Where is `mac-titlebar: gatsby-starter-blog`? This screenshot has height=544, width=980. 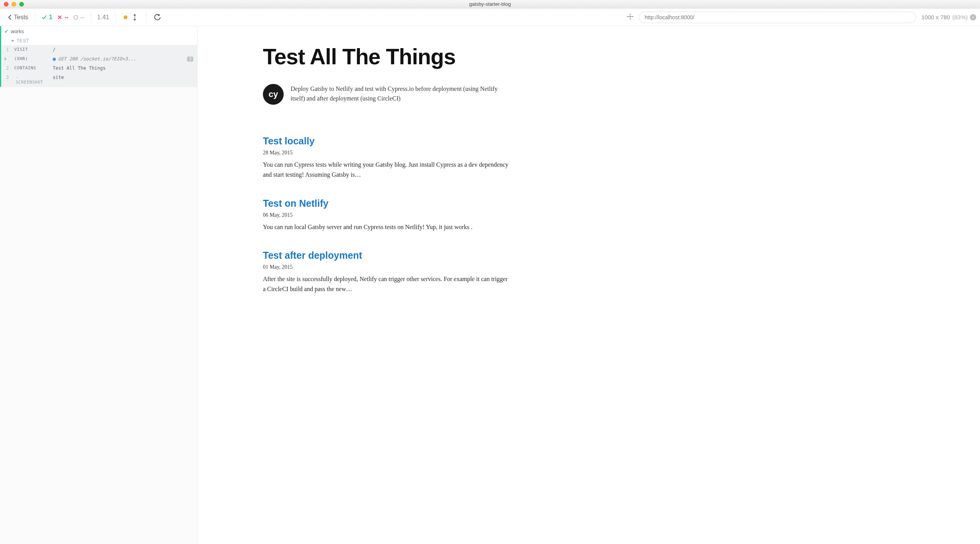
mac-titlebar: gatsby-starter-blog is located at coordinates (490, 4).